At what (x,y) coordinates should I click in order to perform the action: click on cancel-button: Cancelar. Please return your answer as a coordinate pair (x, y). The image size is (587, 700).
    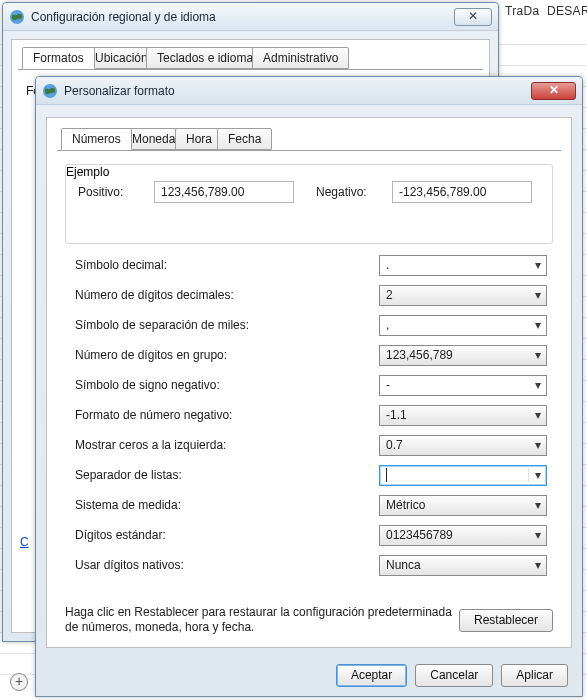
    Looking at the image, I should click on (454, 676).